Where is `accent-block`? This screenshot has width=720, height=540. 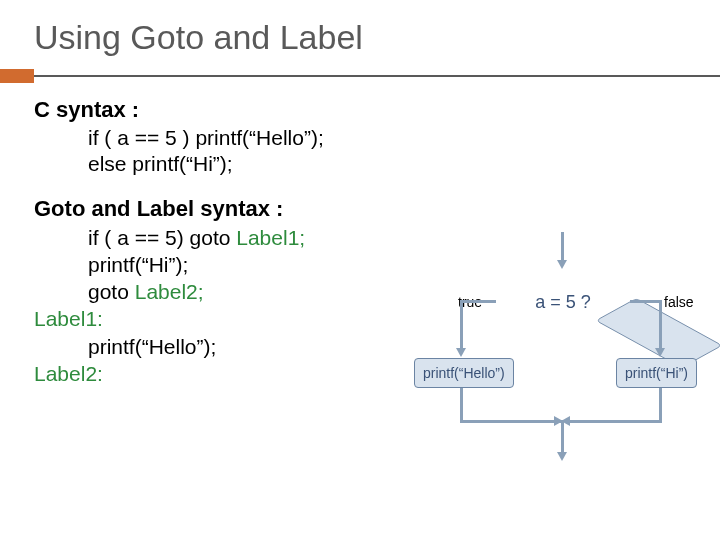 accent-block is located at coordinates (17, 76).